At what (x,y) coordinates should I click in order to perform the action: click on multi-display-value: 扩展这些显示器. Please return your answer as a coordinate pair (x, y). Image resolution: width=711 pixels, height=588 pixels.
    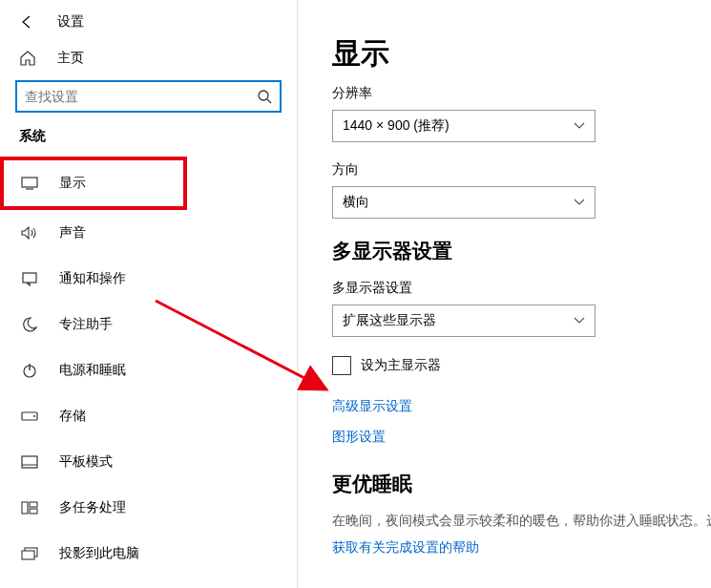
    Looking at the image, I should click on (389, 321).